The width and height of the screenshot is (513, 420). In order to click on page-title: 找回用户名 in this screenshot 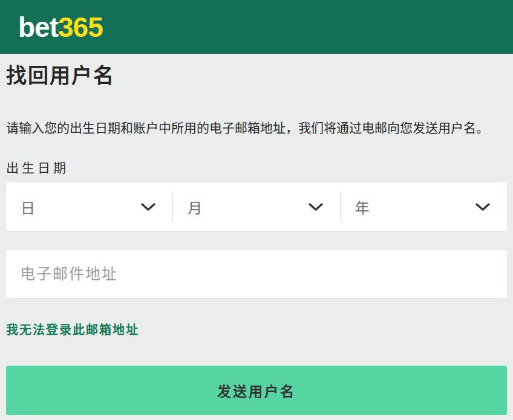, I will do `click(256, 76)`.